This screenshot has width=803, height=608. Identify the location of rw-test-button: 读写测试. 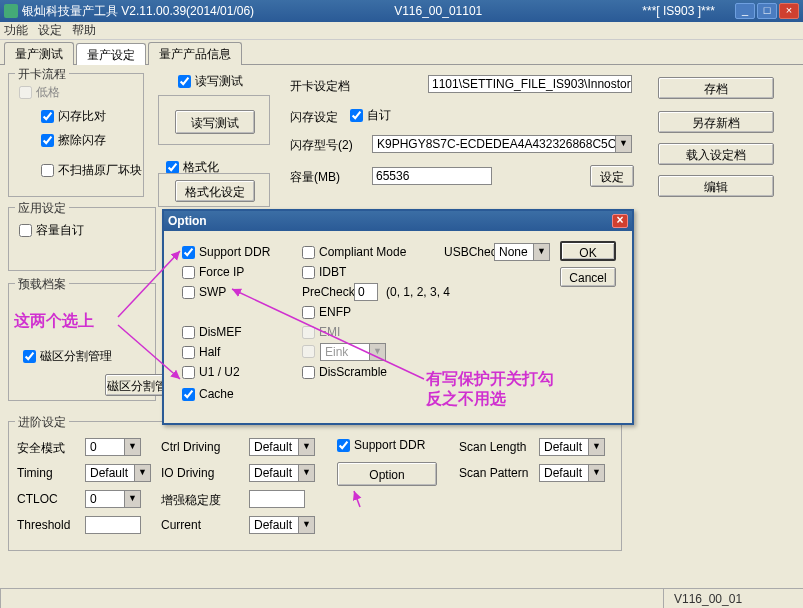
(215, 122).